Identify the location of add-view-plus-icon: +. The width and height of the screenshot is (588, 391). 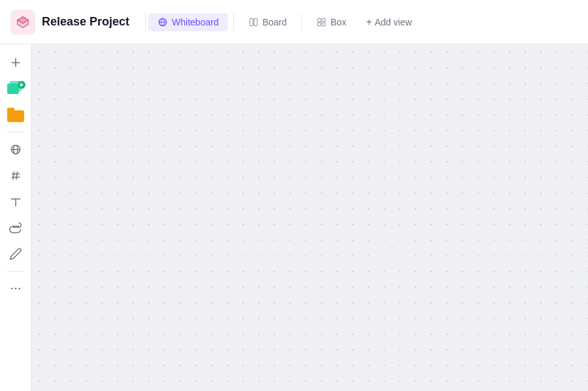
(368, 22).